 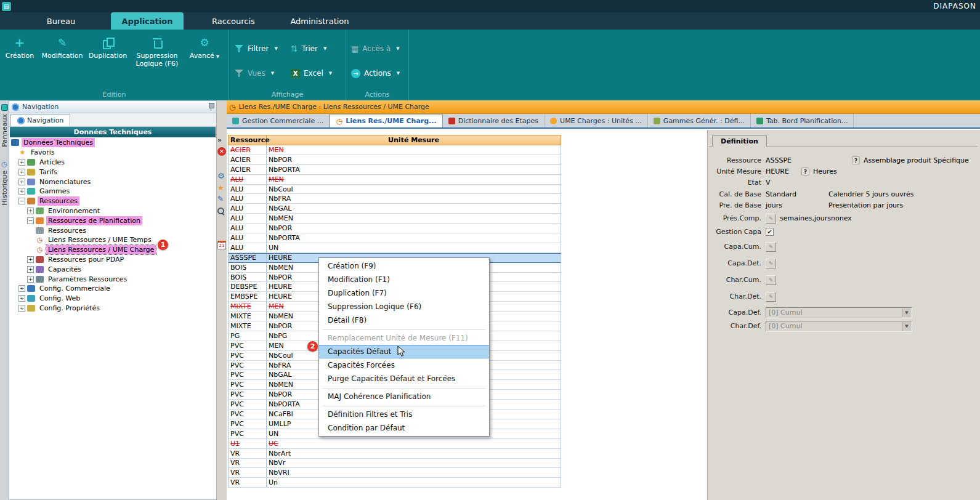 What do you see at coordinates (113, 182) in the screenshot?
I see `tree-item: Nomenclatures` at bounding box center [113, 182].